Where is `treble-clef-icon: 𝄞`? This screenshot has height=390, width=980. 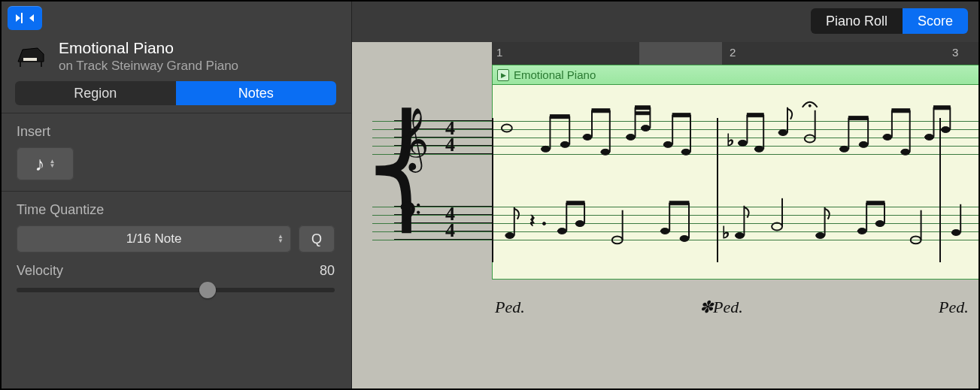
treble-clef-icon: 𝄞 is located at coordinates (414, 140).